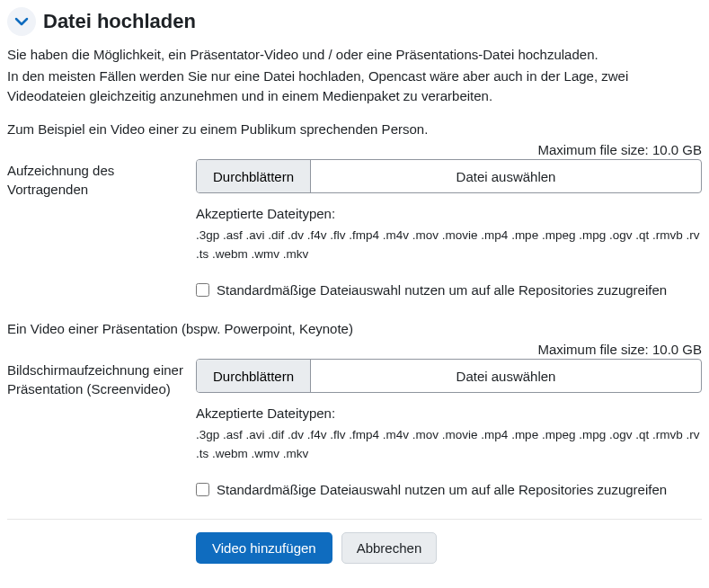 Image resolution: width=709 pixels, height=588 pixels. What do you see at coordinates (102, 370) in the screenshot?
I see `presentation-field-label: Bildschirmaufzeichnung einer Präsentatio…` at bounding box center [102, 370].